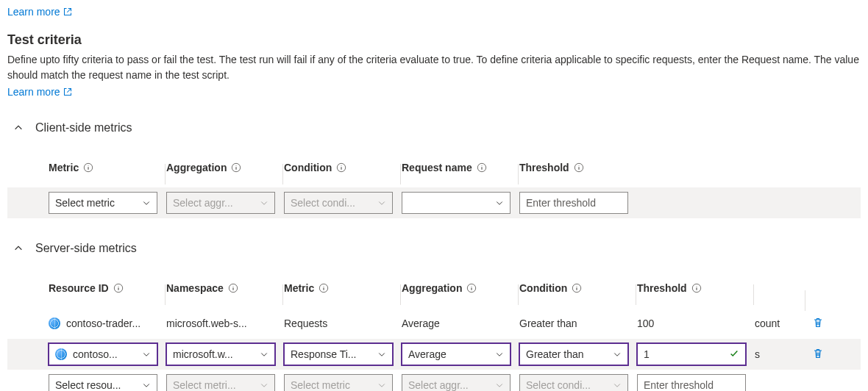 The width and height of the screenshot is (868, 391). Describe the element at coordinates (434, 354) in the screenshot. I see `server-form-row-active: contoso... microsoft.w... Response Ti...…` at that location.